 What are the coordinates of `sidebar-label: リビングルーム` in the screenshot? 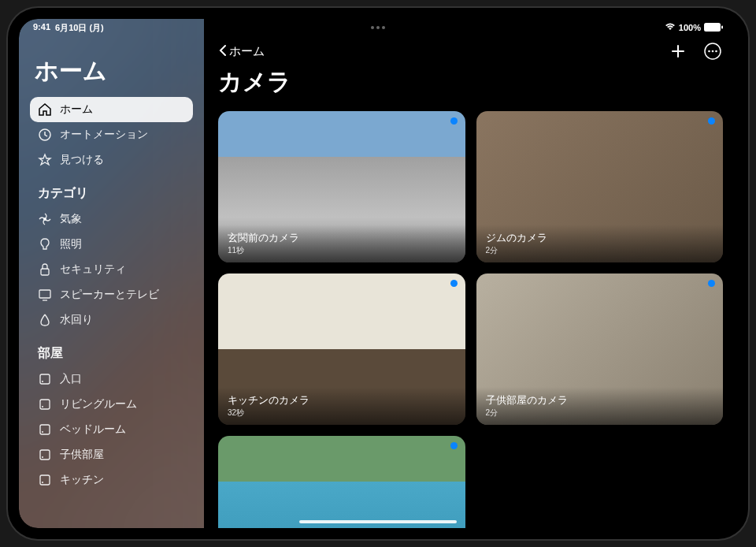 It's located at (98, 404).